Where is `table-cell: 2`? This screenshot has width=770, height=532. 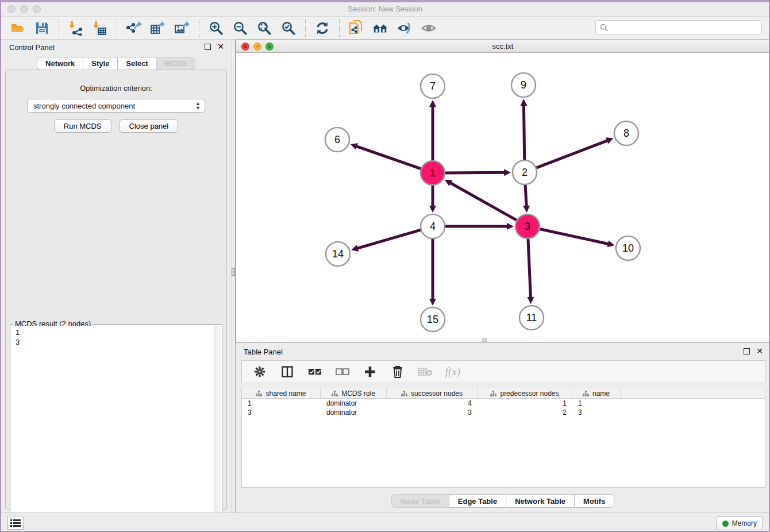 table-cell: 2 is located at coordinates (525, 413).